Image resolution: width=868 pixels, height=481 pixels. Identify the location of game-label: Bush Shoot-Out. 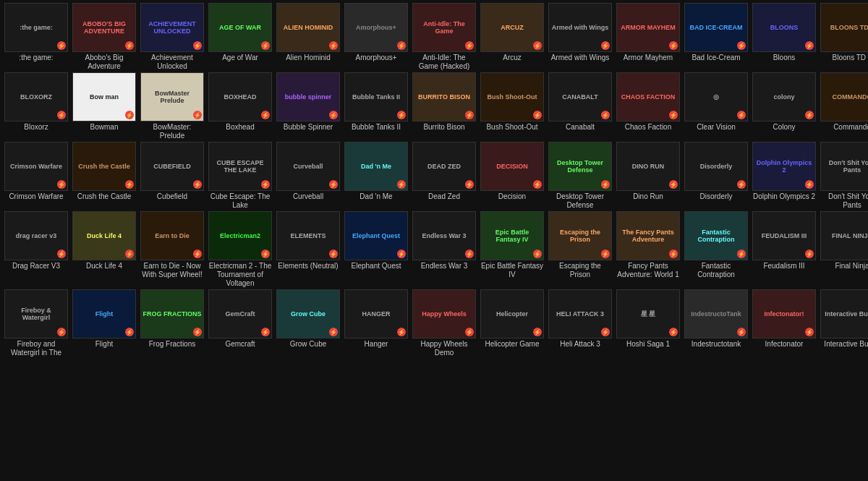
(512, 127).